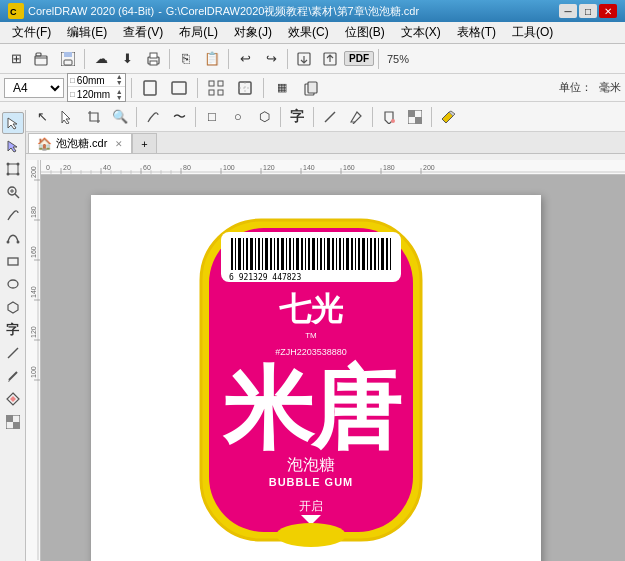 This screenshot has width=625, height=561. Describe the element at coordinates (212, 59) in the screenshot. I see `paste-button: 📋` at that location.